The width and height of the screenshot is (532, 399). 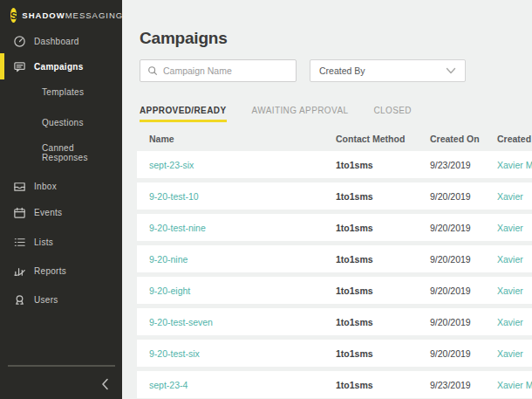 What do you see at coordinates (387, 71) in the screenshot?
I see `created-by-select: Created By` at bounding box center [387, 71].